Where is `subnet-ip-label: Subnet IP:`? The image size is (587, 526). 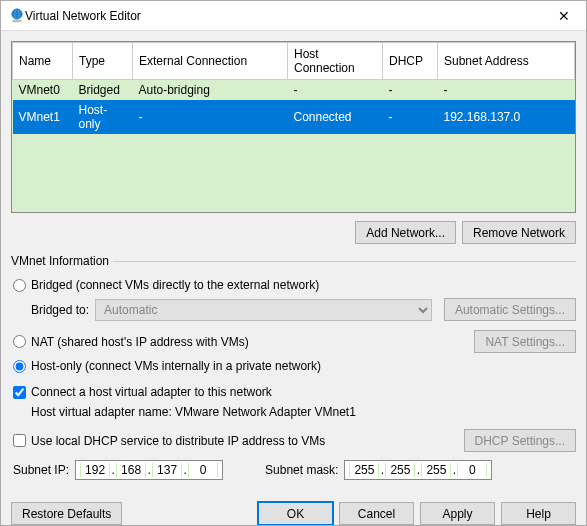 subnet-ip-label: Subnet IP: is located at coordinates (41, 470).